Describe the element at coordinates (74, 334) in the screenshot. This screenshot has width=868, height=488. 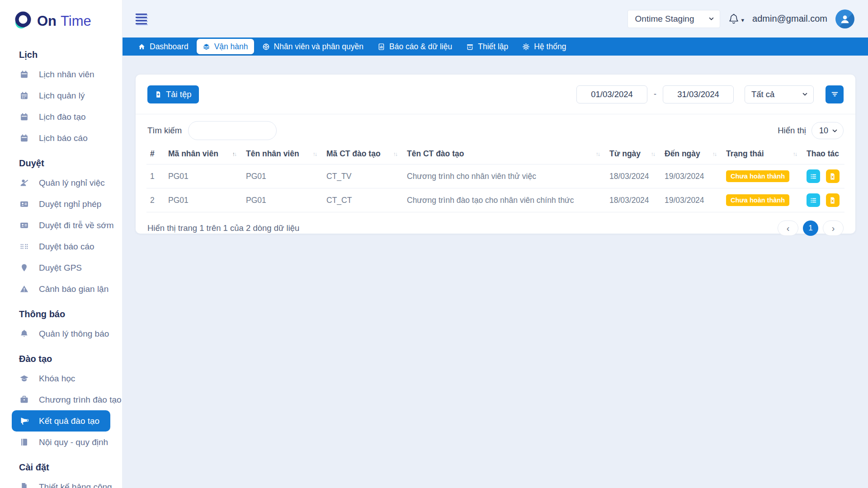
I see `sidebar-item-label: Quản lý thông báo` at that location.